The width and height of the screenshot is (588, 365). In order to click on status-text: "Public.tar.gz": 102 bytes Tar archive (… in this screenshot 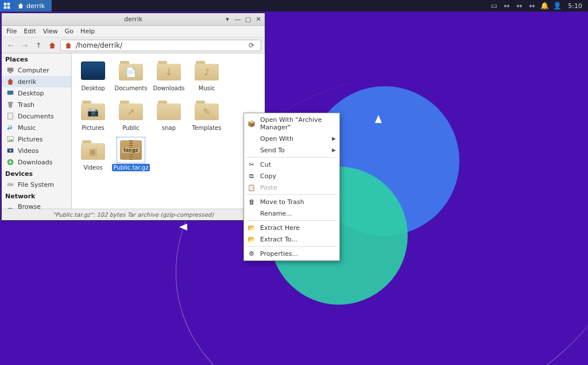, I will do `click(133, 215)`.